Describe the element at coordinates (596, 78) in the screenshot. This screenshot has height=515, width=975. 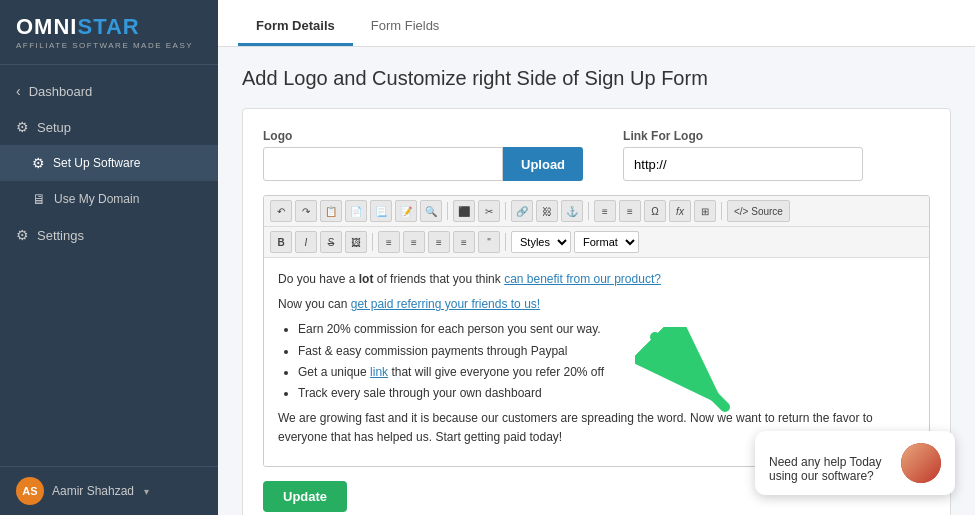
I see `page-title: Add Logo and Customize right Side of Sig…` at that location.